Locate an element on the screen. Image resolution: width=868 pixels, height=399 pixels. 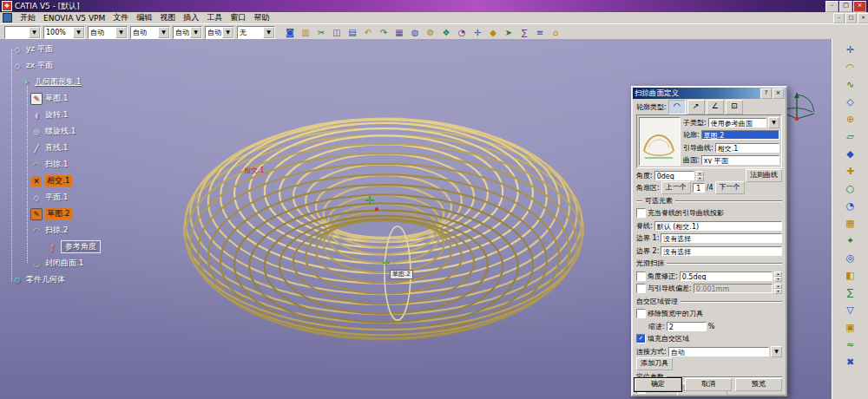
next-sector-button: 下一个 is located at coordinates (730, 187).